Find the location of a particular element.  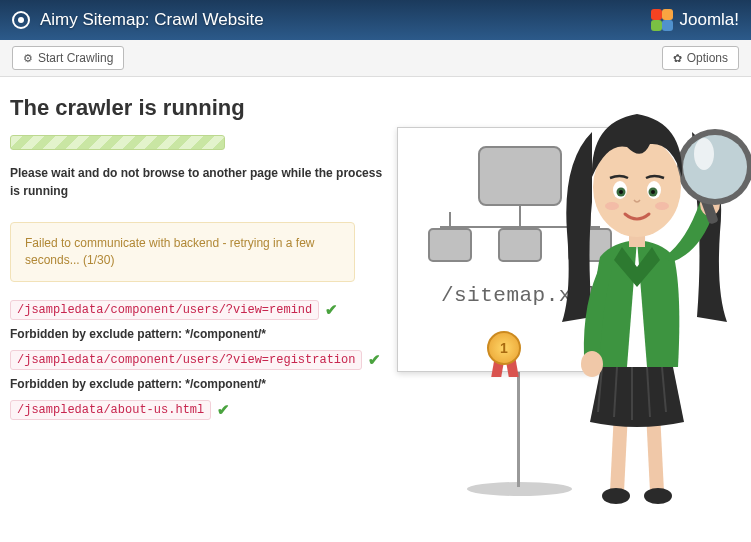

progress-bar is located at coordinates (118, 142).